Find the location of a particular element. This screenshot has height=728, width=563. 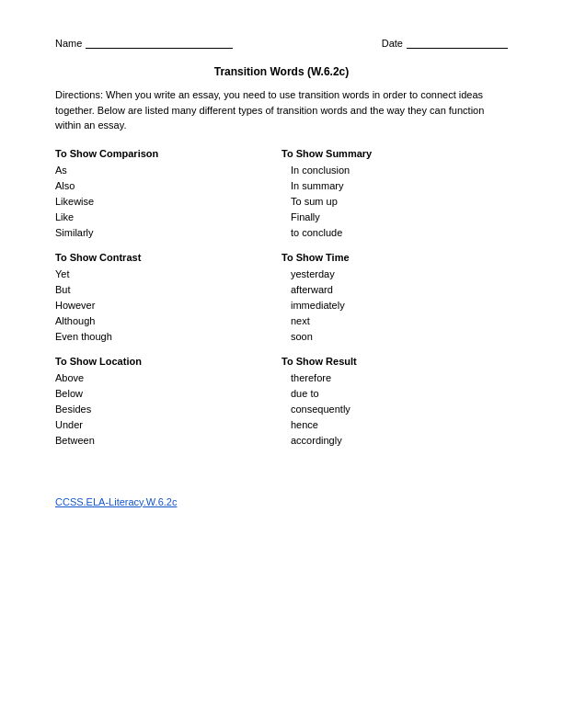

left-word-item: Between is located at coordinates (168, 440).